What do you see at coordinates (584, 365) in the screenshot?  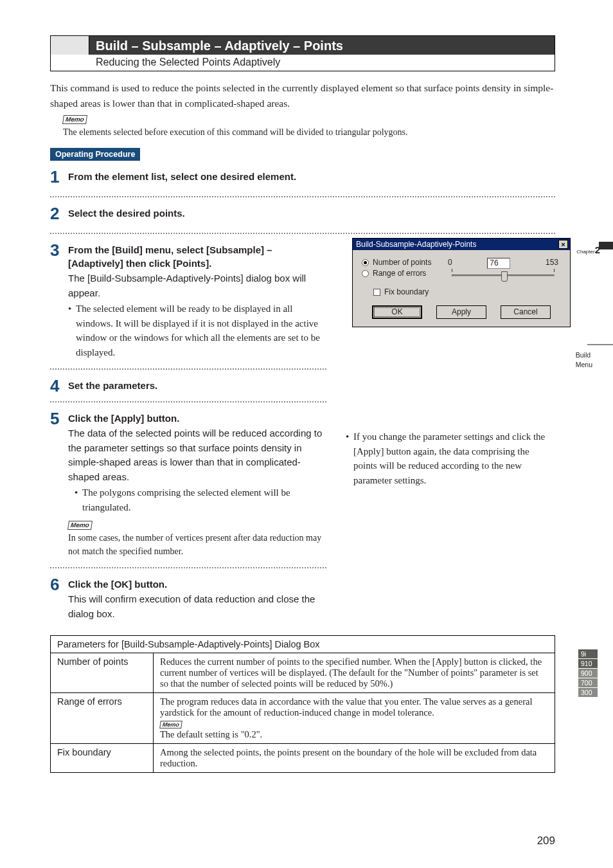 I see `side-menu-line: Menu` at bounding box center [584, 365].